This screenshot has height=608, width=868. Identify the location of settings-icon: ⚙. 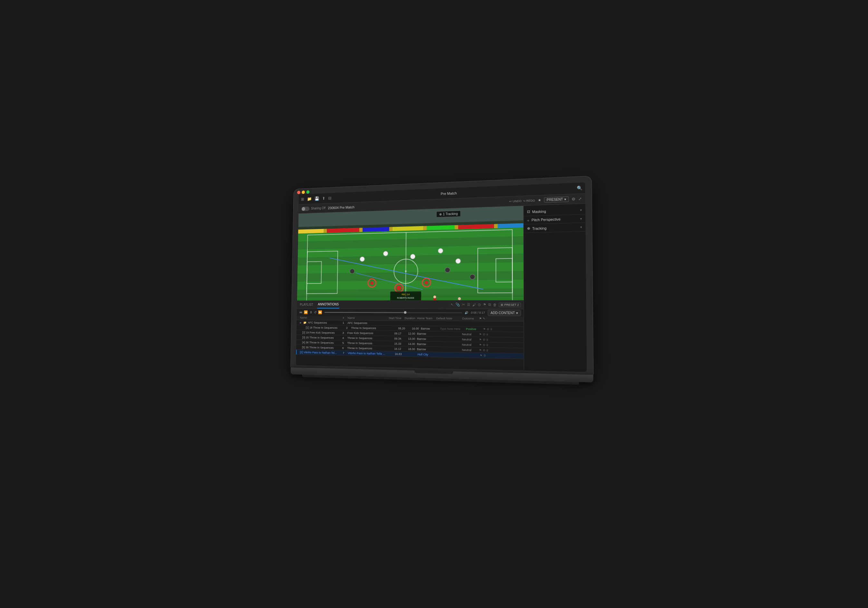
(574, 199).